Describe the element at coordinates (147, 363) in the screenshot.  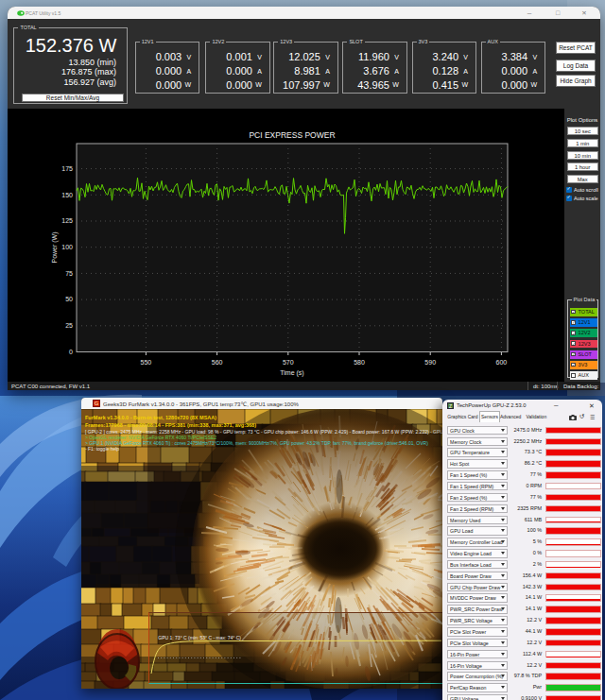
I see `svg-text: 550` at that location.